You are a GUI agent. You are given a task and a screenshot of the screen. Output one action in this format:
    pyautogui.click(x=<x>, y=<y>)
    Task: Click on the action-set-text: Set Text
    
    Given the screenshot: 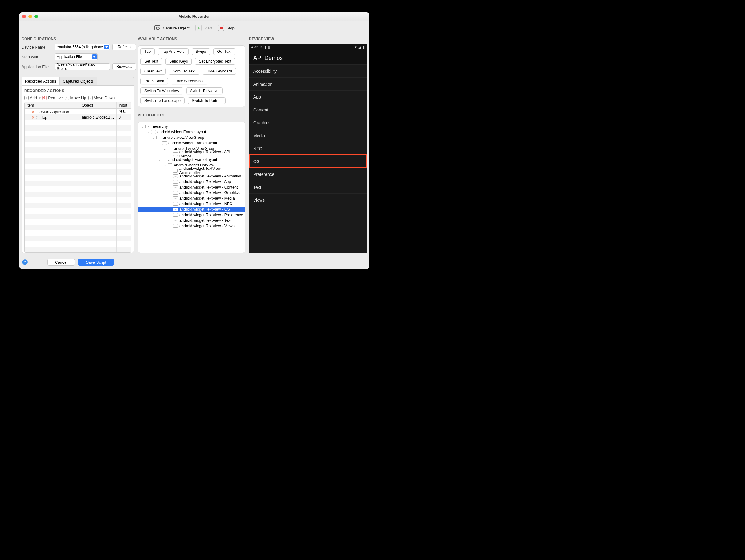 What is the action you would take?
    pyautogui.click(x=152, y=61)
    